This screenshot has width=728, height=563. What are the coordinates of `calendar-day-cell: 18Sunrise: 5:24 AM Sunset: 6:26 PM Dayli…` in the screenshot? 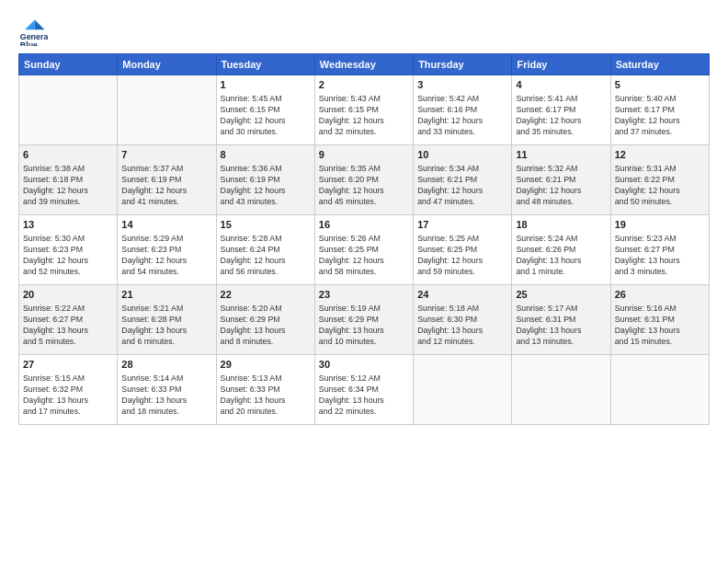 It's located at (561, 250).